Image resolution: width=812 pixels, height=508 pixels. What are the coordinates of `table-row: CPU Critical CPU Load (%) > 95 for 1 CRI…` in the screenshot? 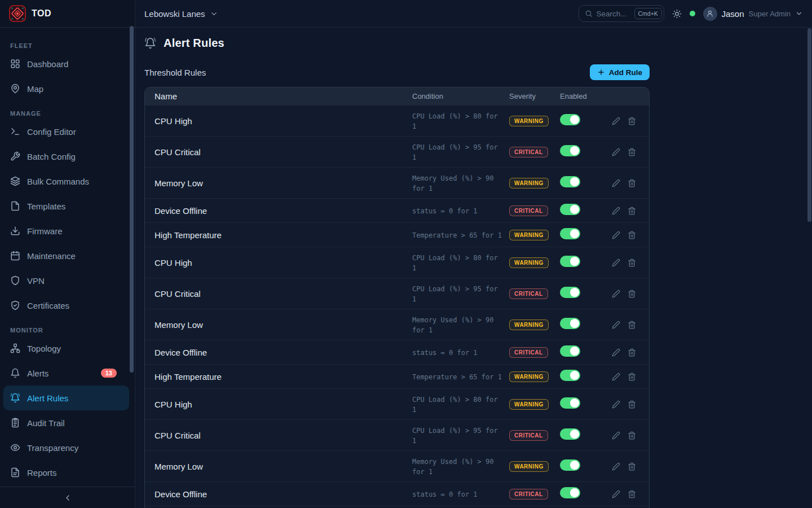 It's located at (397, 151).